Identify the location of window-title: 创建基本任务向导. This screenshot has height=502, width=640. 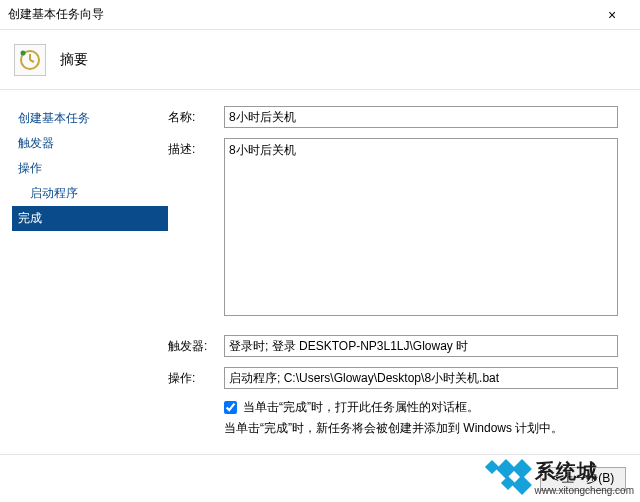
(300, 14).